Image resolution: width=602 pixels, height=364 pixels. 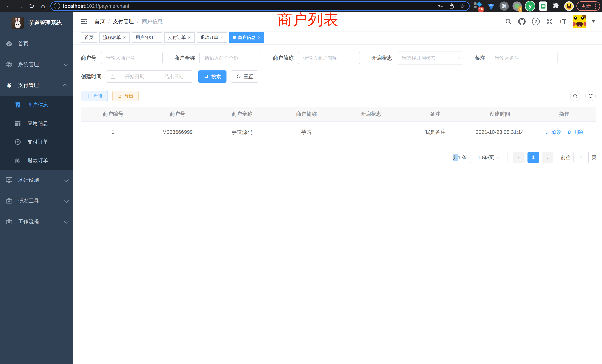 I want to click on edit-link: 修改, so click(x=554, y=132).